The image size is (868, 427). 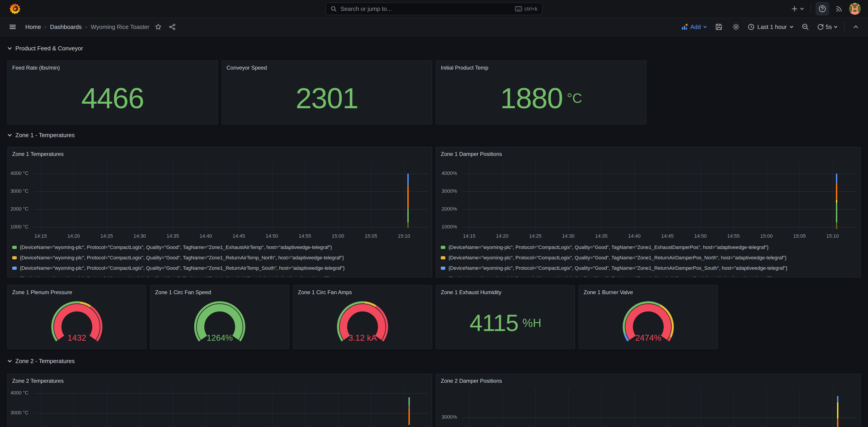 What do you see at coordinates (18, 173) in the screenshot?
I see `y-tick-label: 4000 °C` at bounding box center [18, 173].